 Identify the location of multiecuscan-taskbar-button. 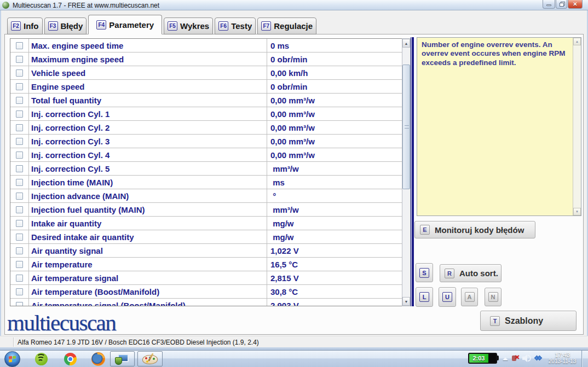
(123, 359).